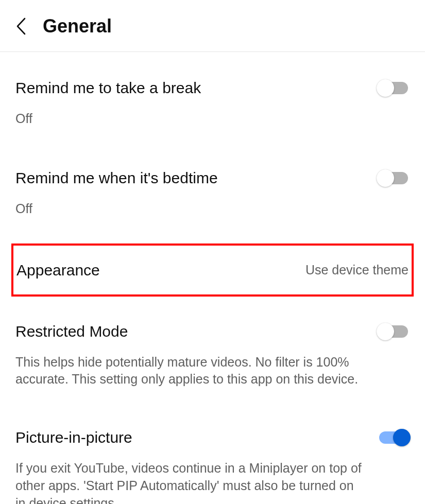  I want to click on setting-text: Remind me when it's bedtime Off, so click(192, 193).